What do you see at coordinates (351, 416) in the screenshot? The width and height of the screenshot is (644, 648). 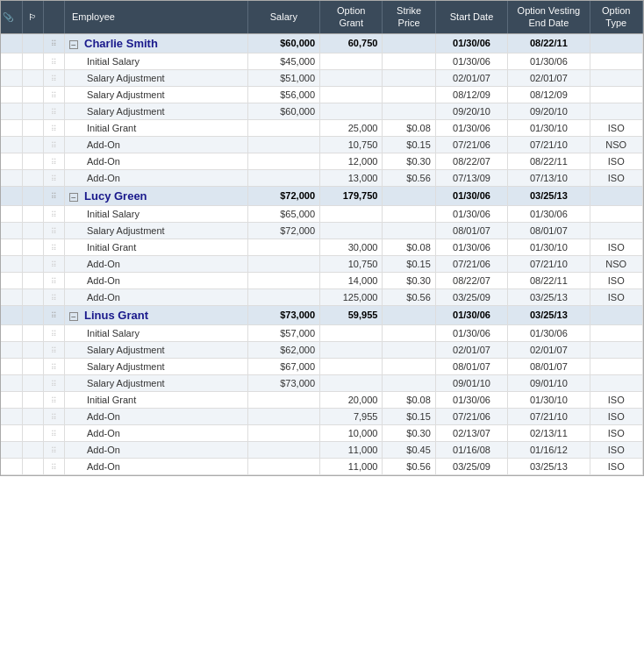 I see `child-grant: 7,955` at bounding box center [351, 416].